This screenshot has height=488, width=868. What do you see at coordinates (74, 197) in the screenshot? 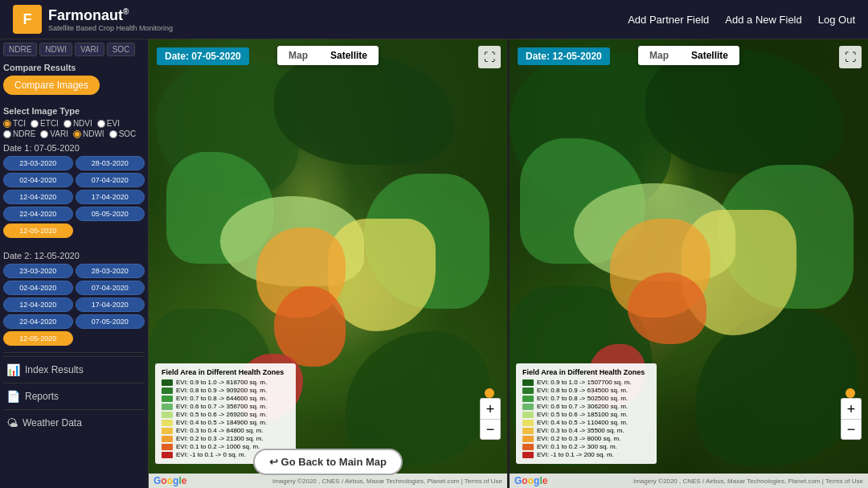
I see `date1-grid: 23-03-2020 28-03-2020 02-04-2020 07-04-2…` at bounding box center [74, 197].